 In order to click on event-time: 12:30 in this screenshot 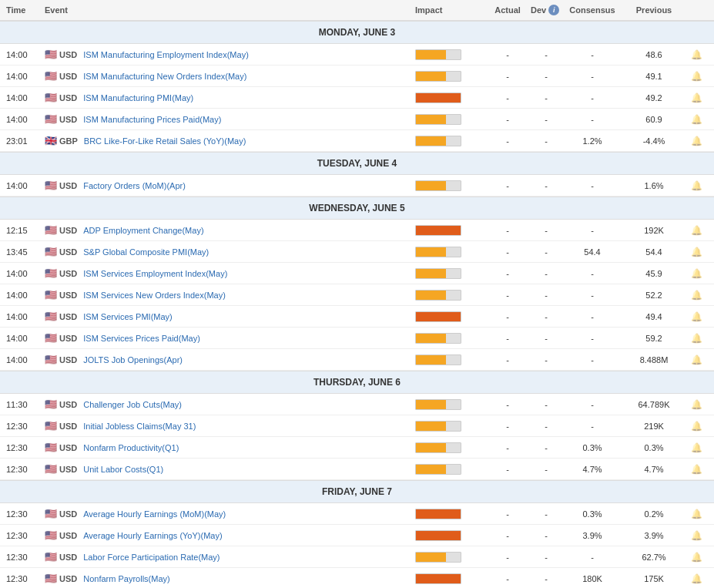, I will do `click(25, 448)`.